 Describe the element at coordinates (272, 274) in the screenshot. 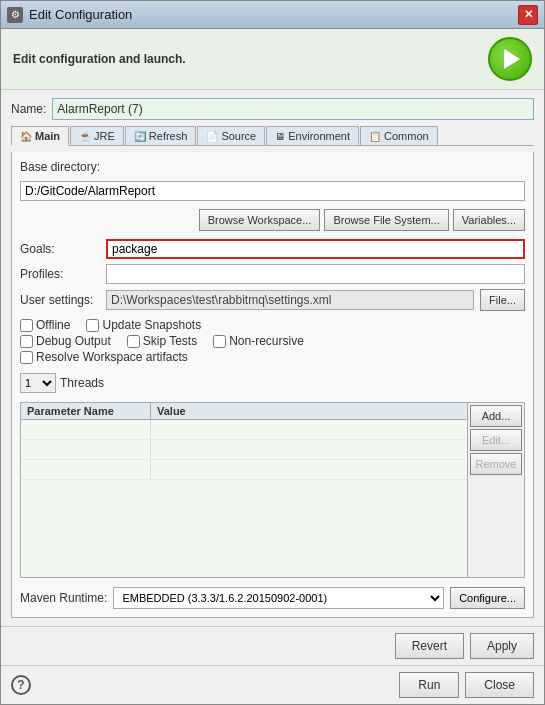

I see `profiles-row: Profiles:` at that location.